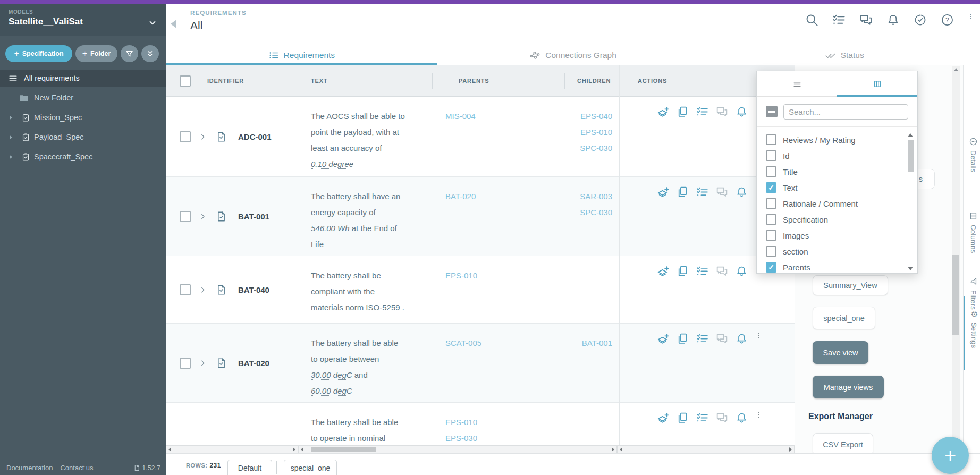 Image resolution: width=980 pixels, height=475 pixels. Describe the element at coordinates (499, 438) in the screenshot. I see `parent-link: EPS-030` at that location.